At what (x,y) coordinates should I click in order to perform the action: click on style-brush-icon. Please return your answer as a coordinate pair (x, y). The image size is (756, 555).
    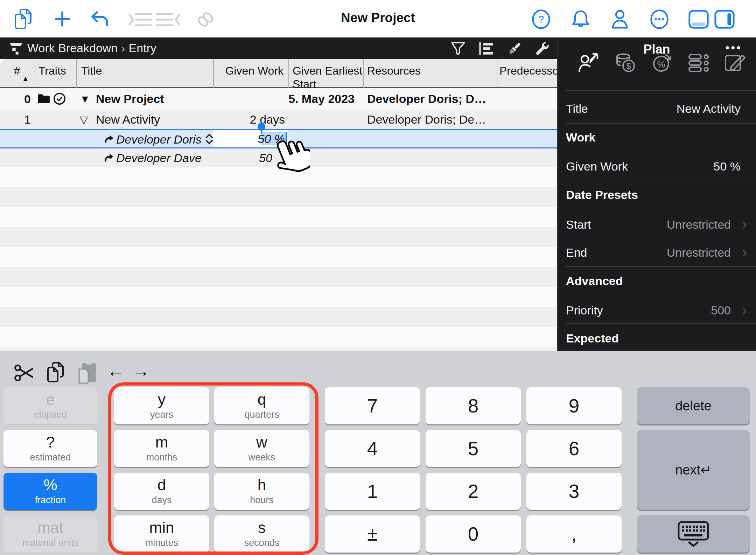
    Looking at the image, I should click on (514, 49).